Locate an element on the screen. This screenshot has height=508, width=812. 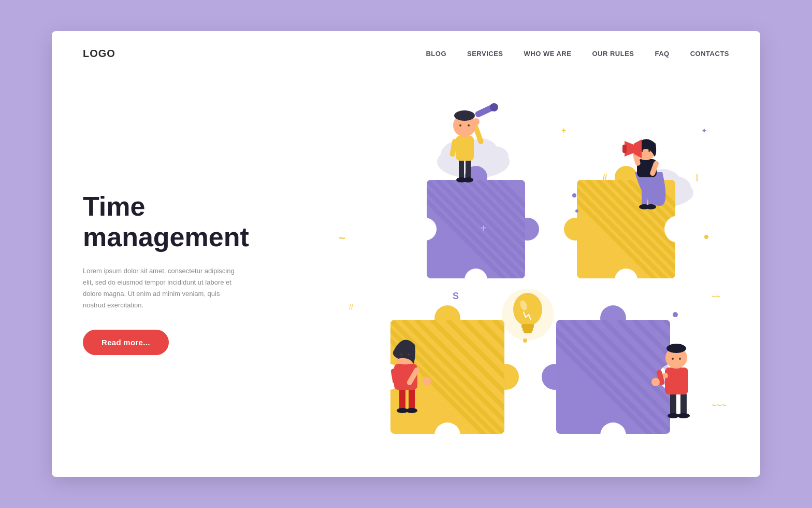
lightbulb is located at coordinates (528, 315).